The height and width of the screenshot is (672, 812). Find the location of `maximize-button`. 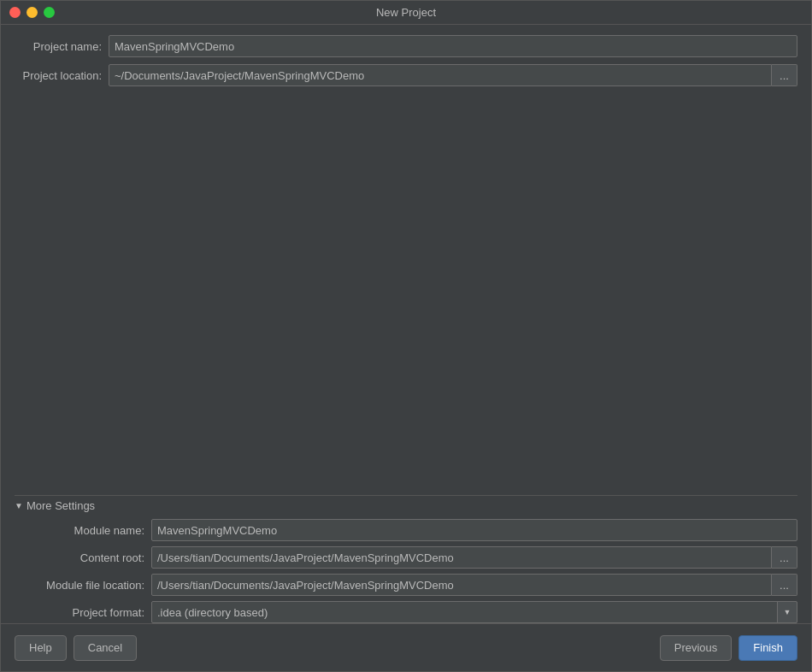

maximize-button is located at coordinates (50, 12).